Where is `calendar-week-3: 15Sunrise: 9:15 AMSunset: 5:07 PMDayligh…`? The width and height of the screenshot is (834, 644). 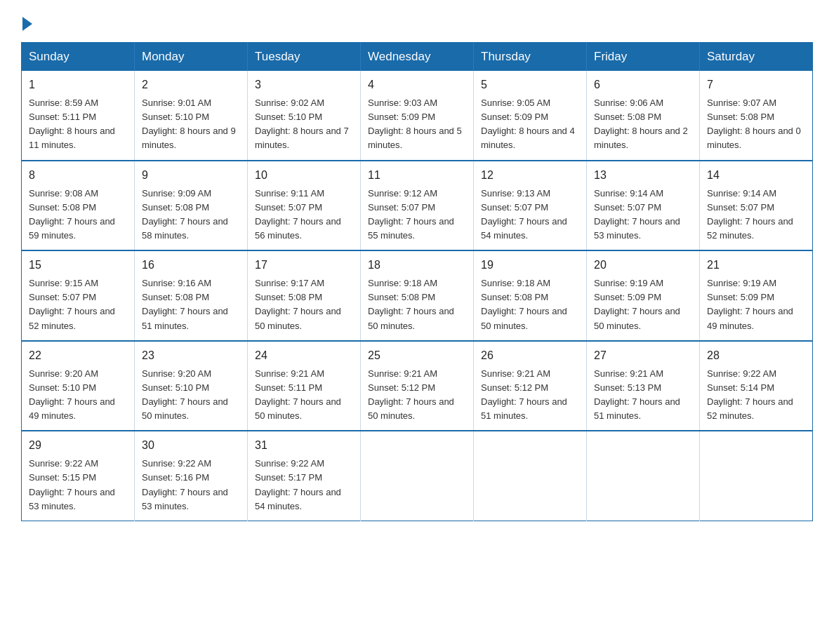
calendar-week-3: 15Sunrise: 9:15 AMSunset: 5:07 PMDayligh… is located at coordinates (417, 296).